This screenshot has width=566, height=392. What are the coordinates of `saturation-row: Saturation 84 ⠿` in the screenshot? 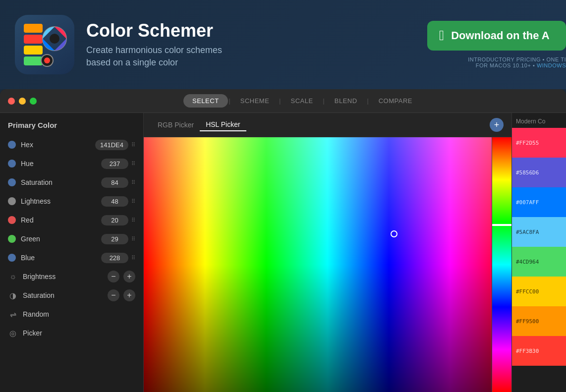 It's located at (71, 182).